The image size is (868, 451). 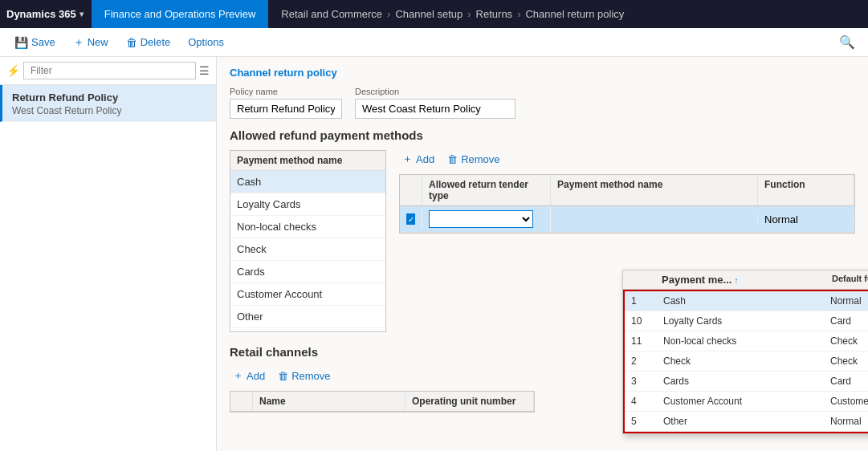 What do you see at coordinates (519, 14) in the screenshot?
I see `breadcrumb-sep-3: ›` at bounding box center [519, 14].